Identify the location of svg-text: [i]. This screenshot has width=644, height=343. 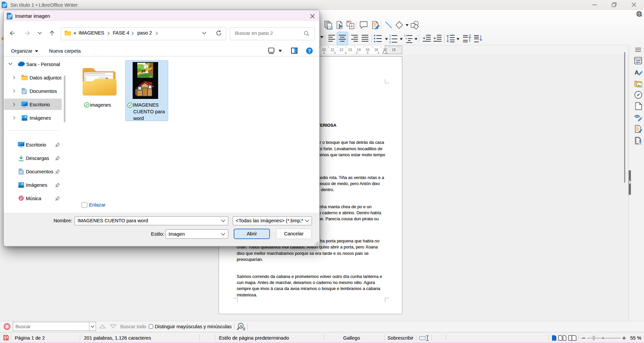
(330, 28).